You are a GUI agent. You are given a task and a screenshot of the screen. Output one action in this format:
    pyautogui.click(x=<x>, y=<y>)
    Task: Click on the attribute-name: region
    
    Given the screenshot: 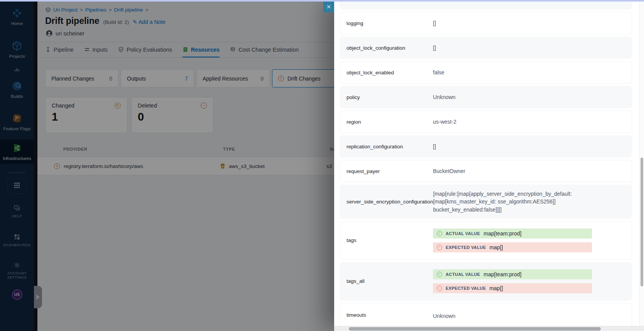 What is the action you would take?
    pyautogui.click(x=390, y=122)
    